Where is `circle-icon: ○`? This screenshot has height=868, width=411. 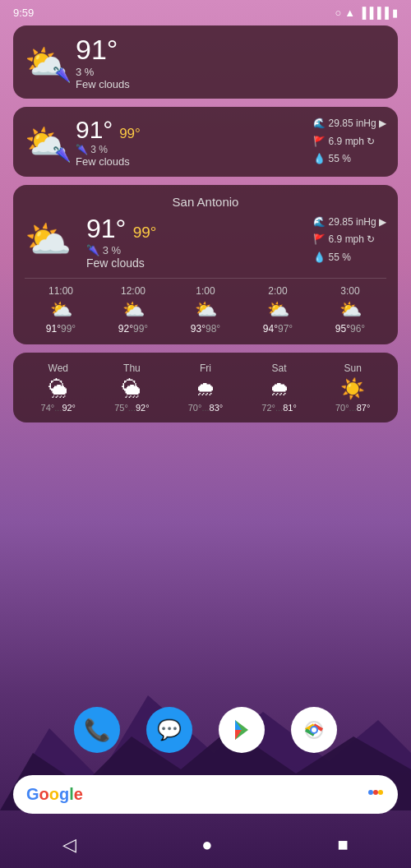
circle-icon: ○ is located at coordinates (338, 13).